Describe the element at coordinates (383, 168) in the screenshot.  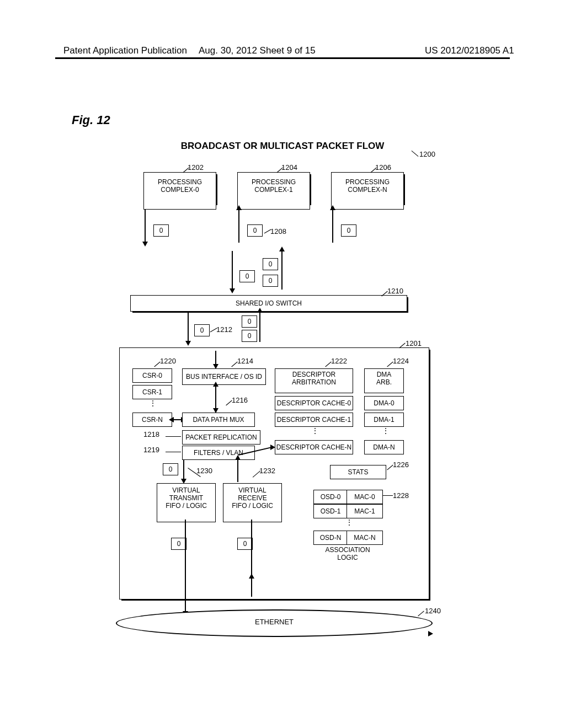
I see `ref-1206: 1206` at that location.